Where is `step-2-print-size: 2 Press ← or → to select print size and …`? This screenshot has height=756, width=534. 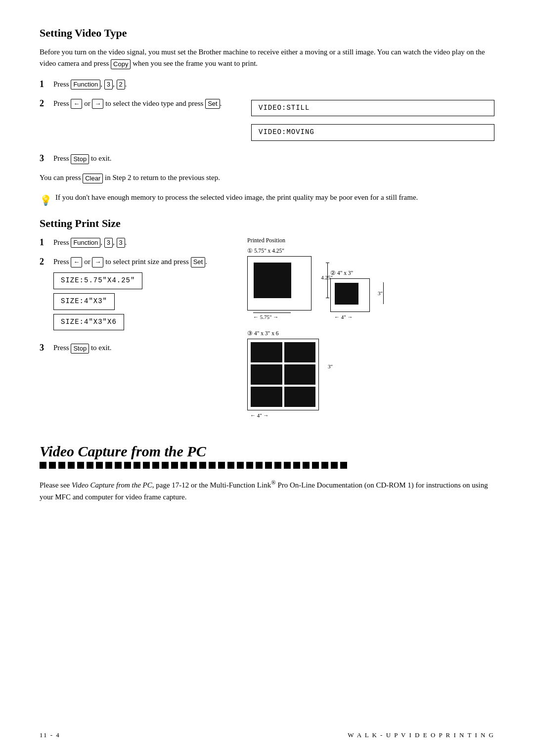
step-2-print-size: 2 Press ← or → to select print size and … is located at coordinates (136, 295).